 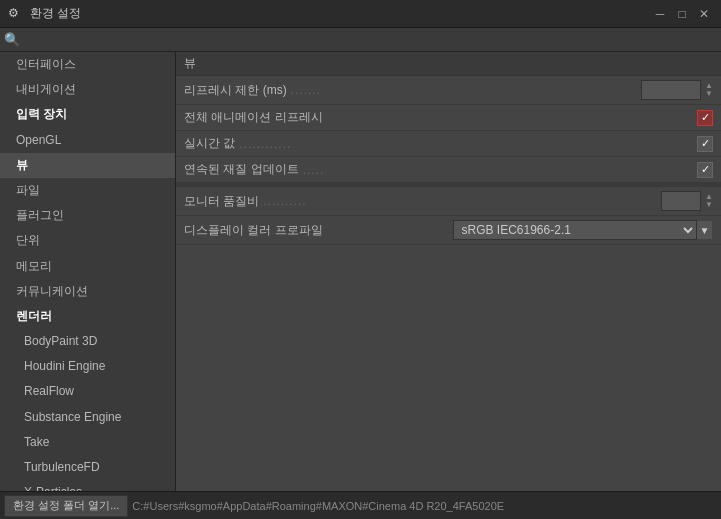 What do you see at coordinates (682, 14) in the screenshot?
I see `title-bar-controls: ─ □ ✕` at bounding box center [682, 14].